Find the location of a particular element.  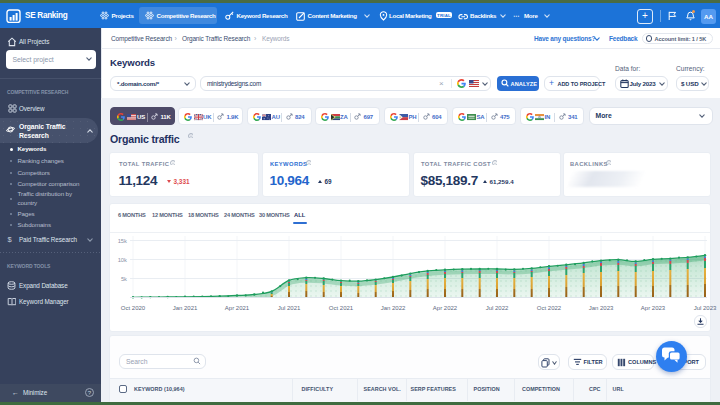

svg-text: Jul 2022 is located at coordinates (498, 308).